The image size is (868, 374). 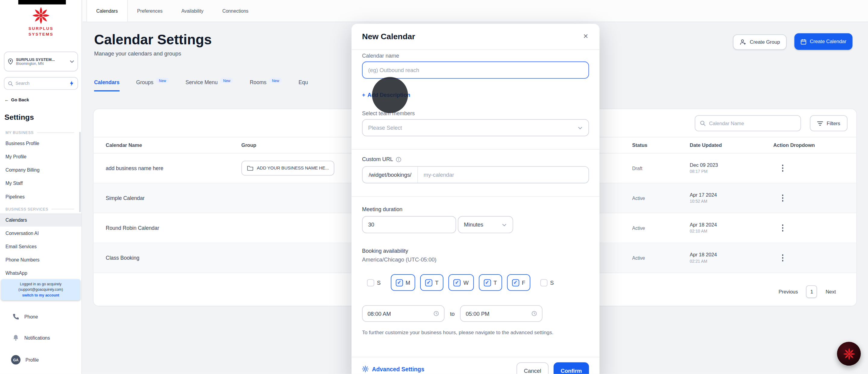 What do you see at coordinates (40, 295) in the screenshot?
I see `switch-account-link: switch to my account` at bounding box center [40, 295].